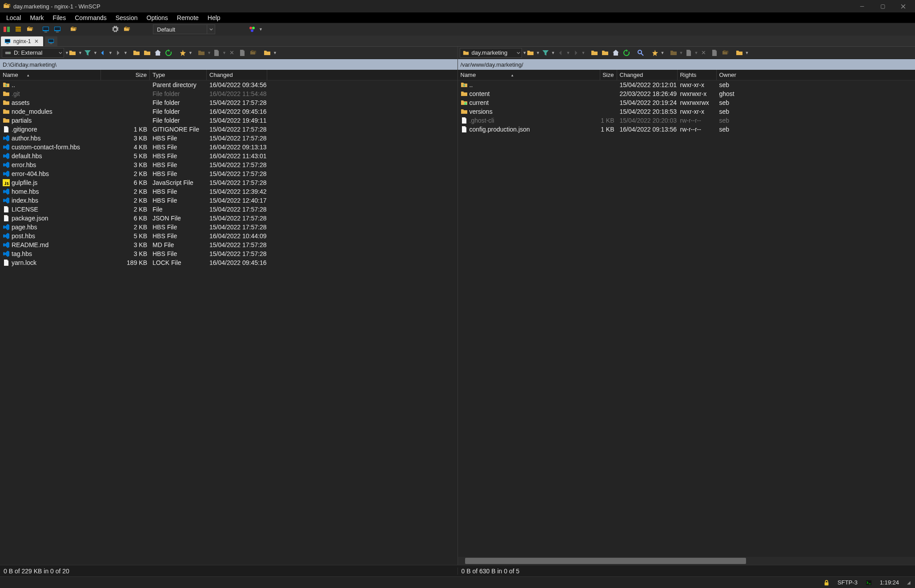 This screenshot has width=915, height=588. What do you see at coordinates (51, 41) in the screenshot?
I see `new-session-button` at bounding box center [51, 41].